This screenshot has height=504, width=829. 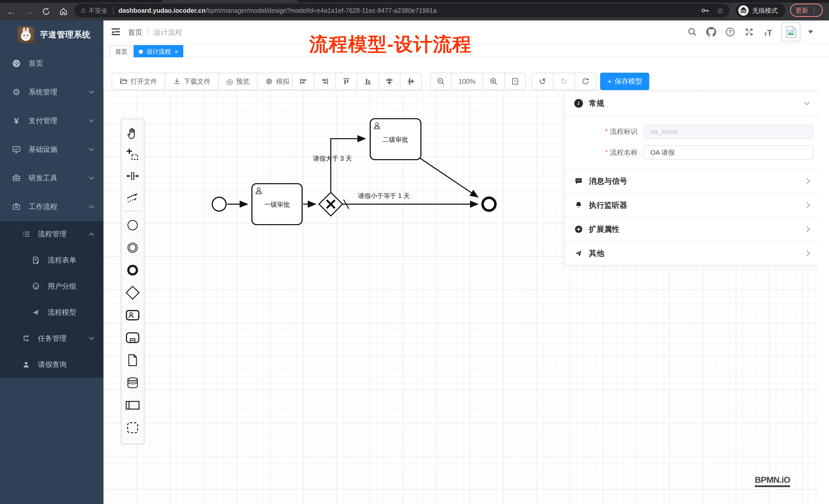 I want to click on sidebar-item-process-form: 流程表单, so click(x=52, y=260).